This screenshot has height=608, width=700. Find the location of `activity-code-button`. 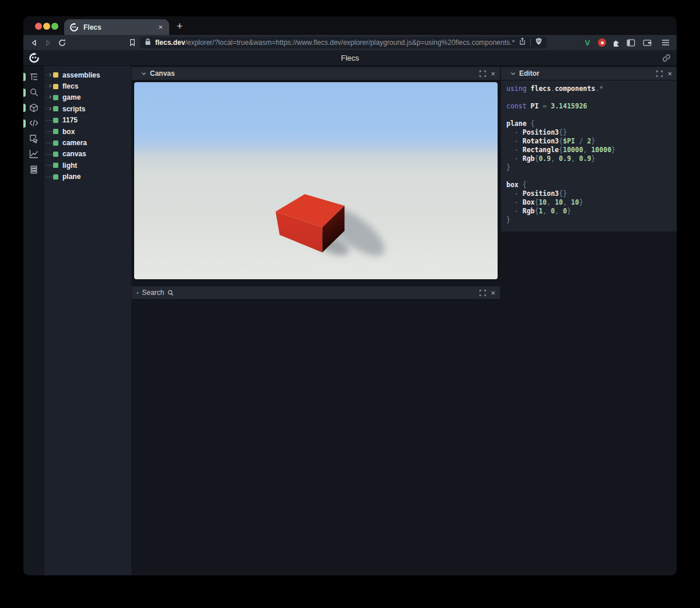

activity-code-button is located at coordinates (34, 124).